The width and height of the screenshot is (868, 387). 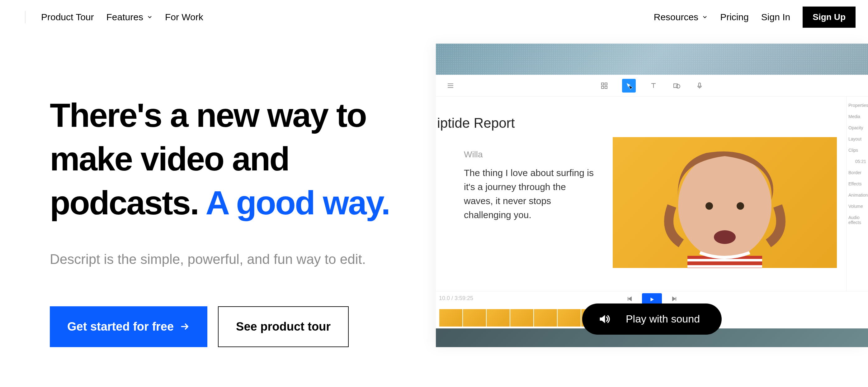 I want to click on sidebar-border: Border, so click(x=857, y=173).